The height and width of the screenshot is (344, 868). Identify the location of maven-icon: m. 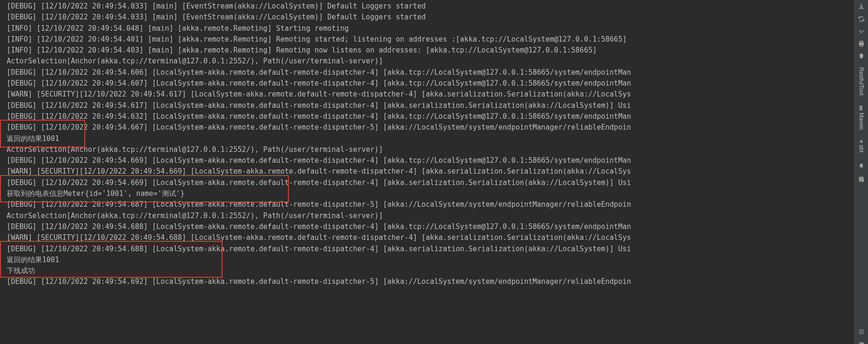
(861, 108).